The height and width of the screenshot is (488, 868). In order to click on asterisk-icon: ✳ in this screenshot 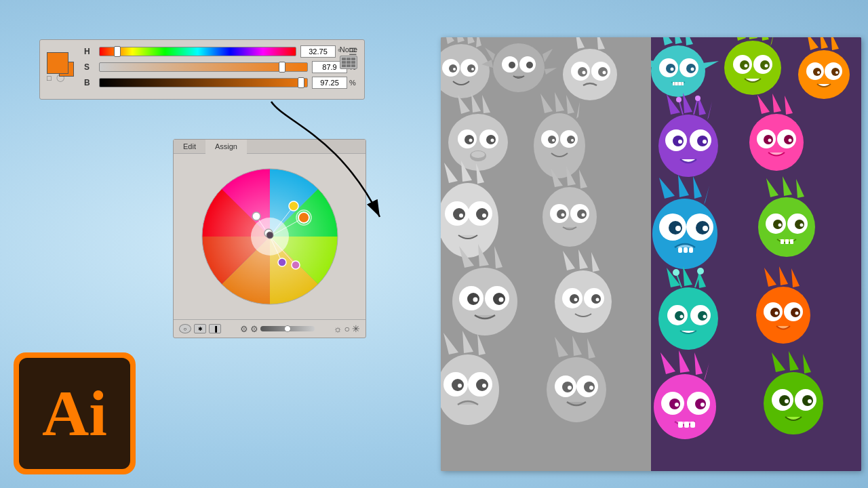, I will do `click(356, 329)`.